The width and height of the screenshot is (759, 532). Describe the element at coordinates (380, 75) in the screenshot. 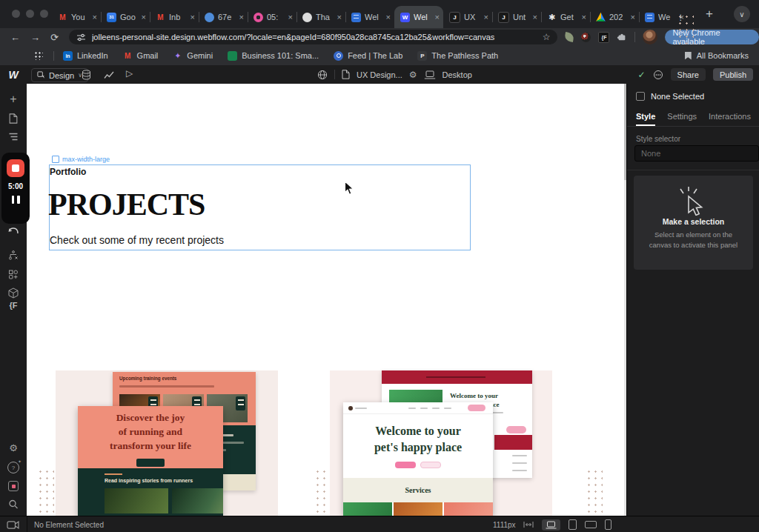

I see `page-name: UX Design...` at that location.